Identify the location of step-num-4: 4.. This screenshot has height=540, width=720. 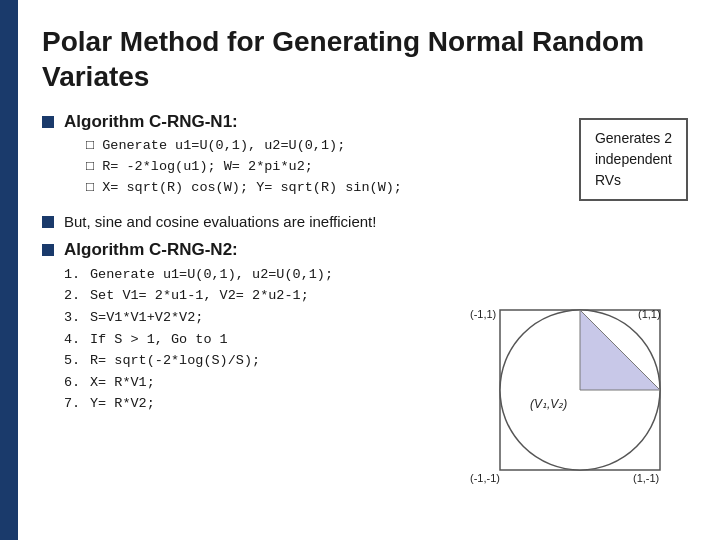
(73, 340).